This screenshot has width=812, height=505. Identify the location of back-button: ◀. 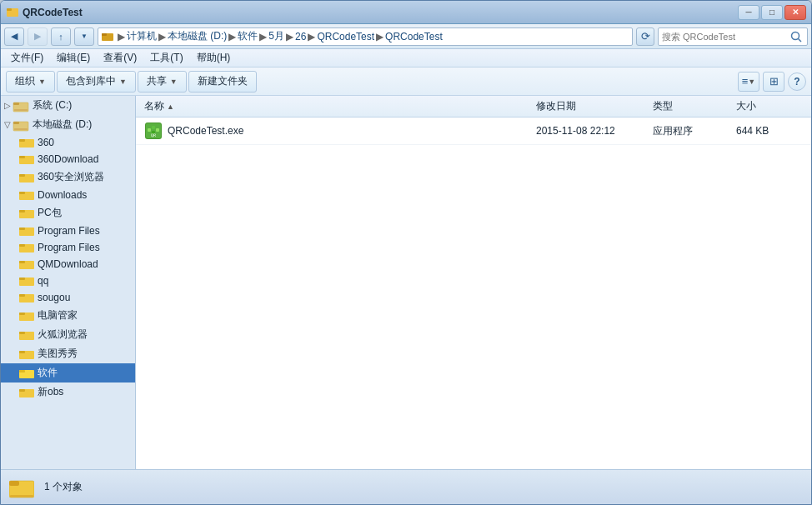
(14, 37).